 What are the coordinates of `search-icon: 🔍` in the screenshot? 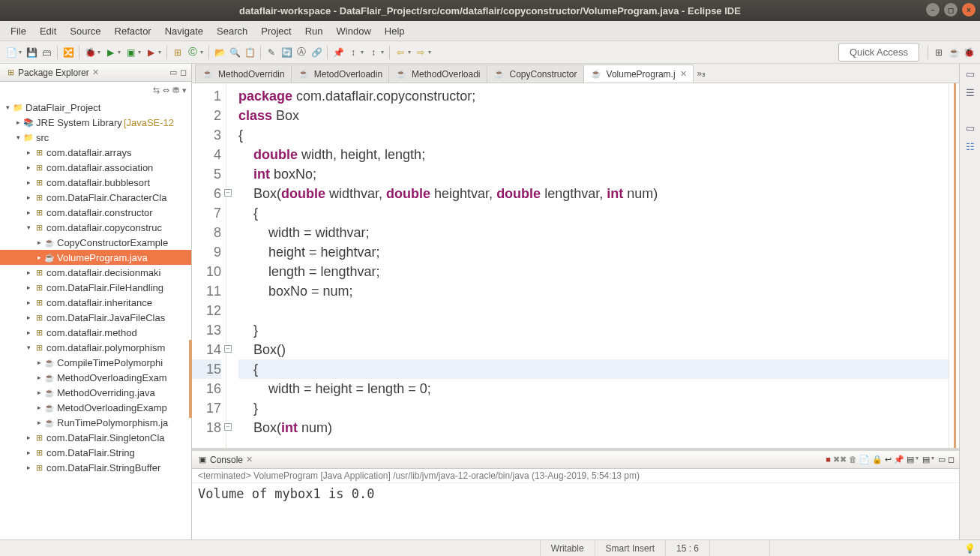 It's located at (235, 53).